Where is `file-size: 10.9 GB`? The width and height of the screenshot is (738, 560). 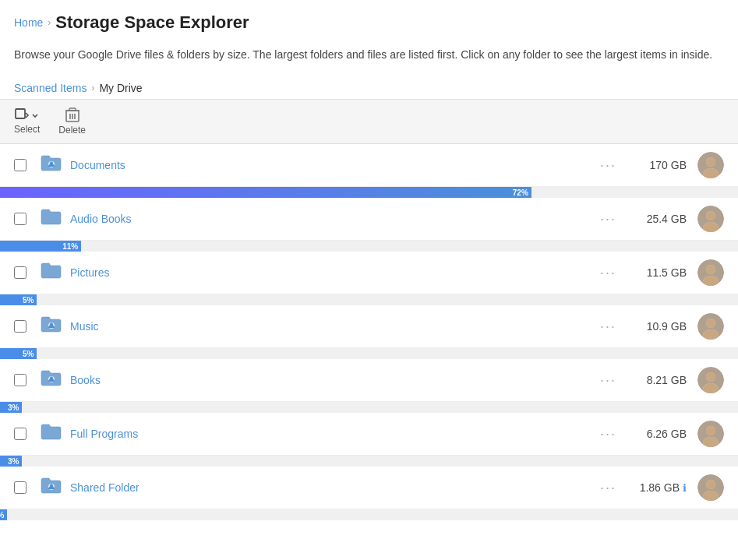
file-size: 10.9 GB is located at coordinates (659, 326).